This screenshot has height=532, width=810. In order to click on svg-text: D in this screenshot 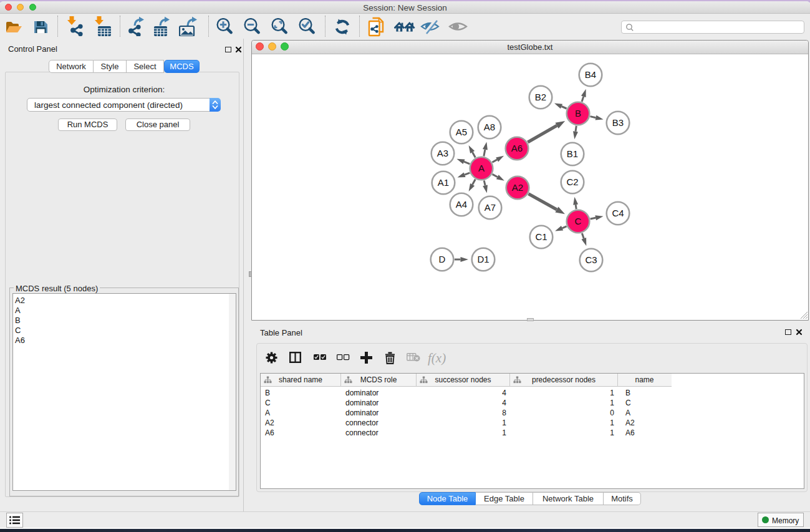, I will do `click(443, 259)`.